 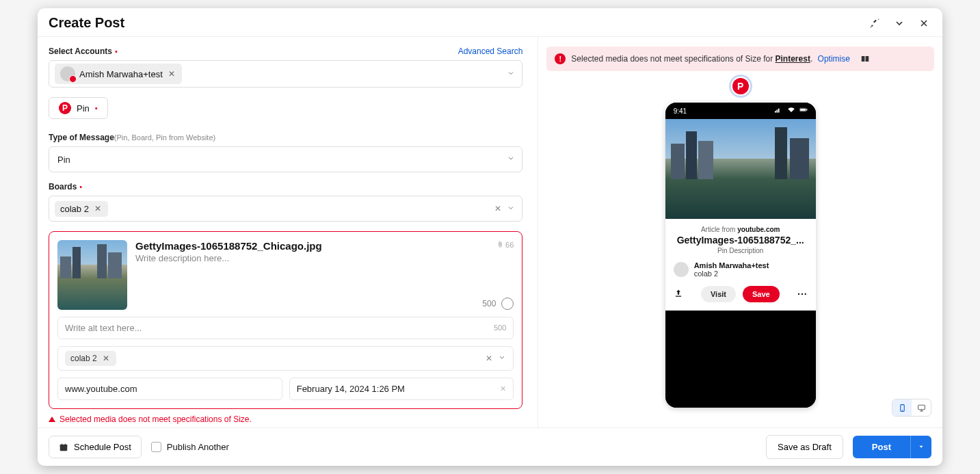 What do you see at coordinates (490, 23) in the screenshot?
I see `modal-header: Create Post` at bounding box center [490, 23].